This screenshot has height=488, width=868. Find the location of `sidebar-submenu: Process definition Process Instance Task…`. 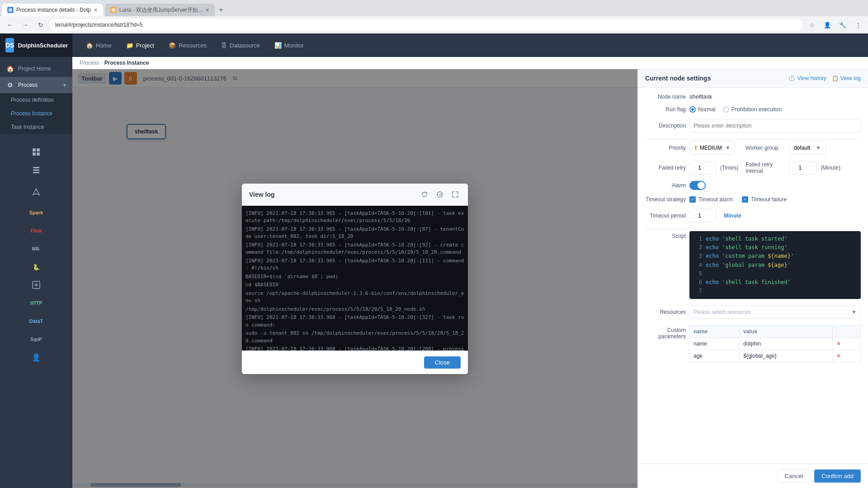

sidebar-submenu: Process definition Process Instance Task… is located at coordinates (36, 114).